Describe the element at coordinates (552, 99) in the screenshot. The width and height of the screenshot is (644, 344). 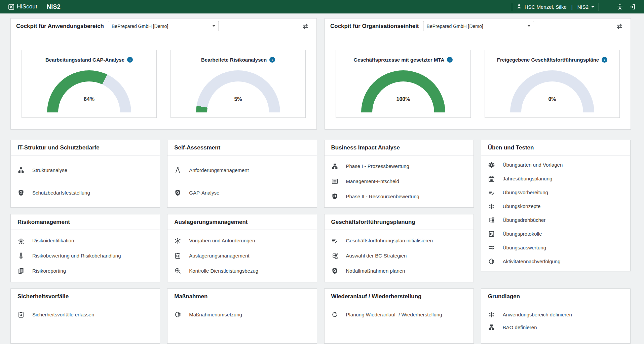
I see `gauge-value: 0%` at that location.